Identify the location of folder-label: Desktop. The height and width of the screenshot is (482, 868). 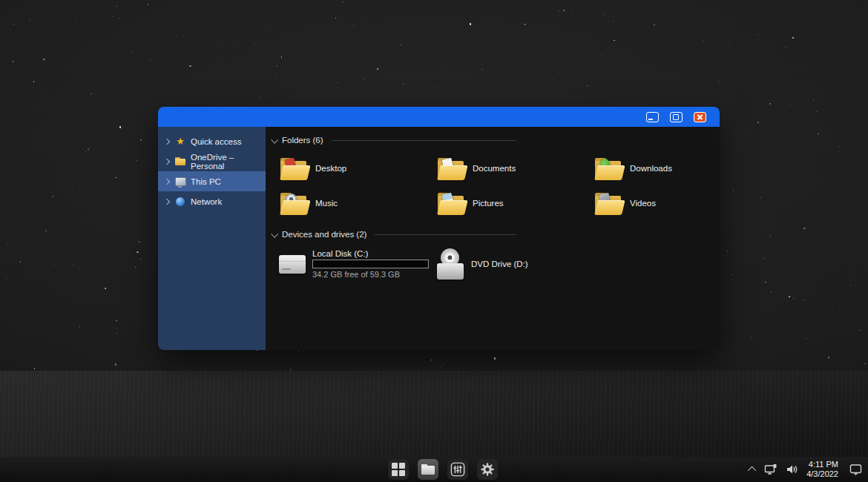
(331, 168).